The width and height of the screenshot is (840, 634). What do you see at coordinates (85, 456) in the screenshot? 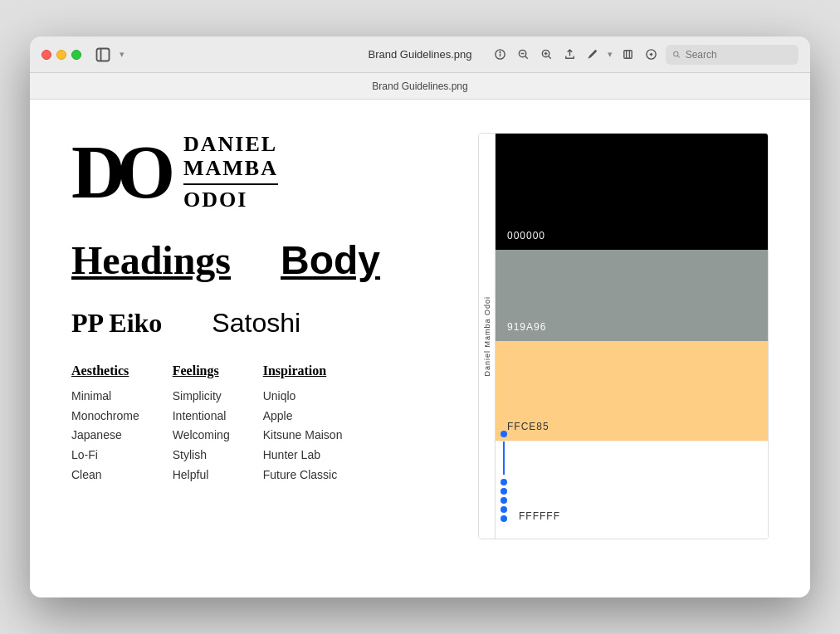
I see `aesthetics-item-4: Lo-Fi` at bounding box center [85, 456].